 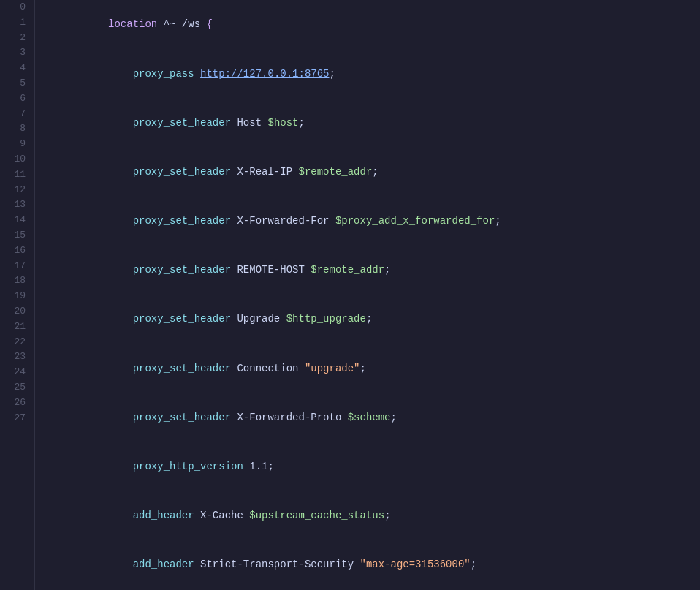 I want to click on line-num-22: 22, so click(x=16, y=342).